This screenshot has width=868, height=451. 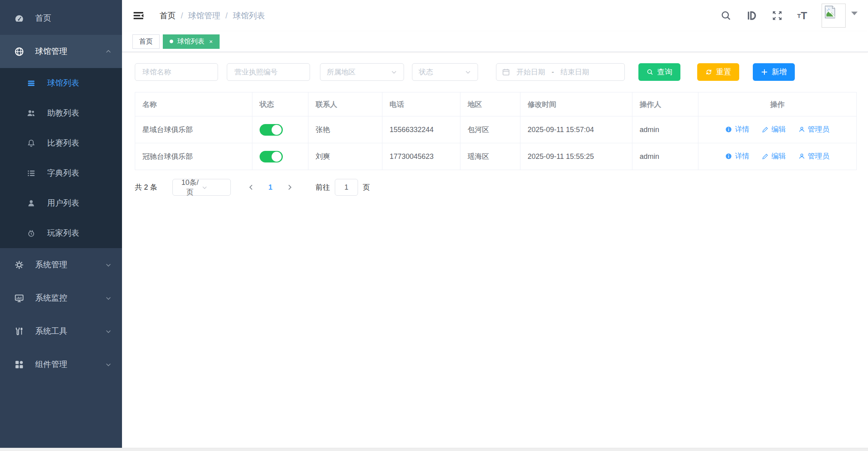 What do you see at coordinates (268, 72) in the screenshot?
I see `license-number-input` at bounding box center [268, 72].